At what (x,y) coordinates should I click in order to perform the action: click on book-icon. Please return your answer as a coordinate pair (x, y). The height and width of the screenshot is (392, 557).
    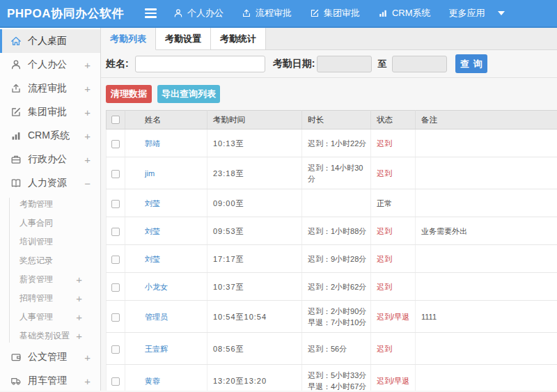
    Looking at the image, I should click on (16, 183).